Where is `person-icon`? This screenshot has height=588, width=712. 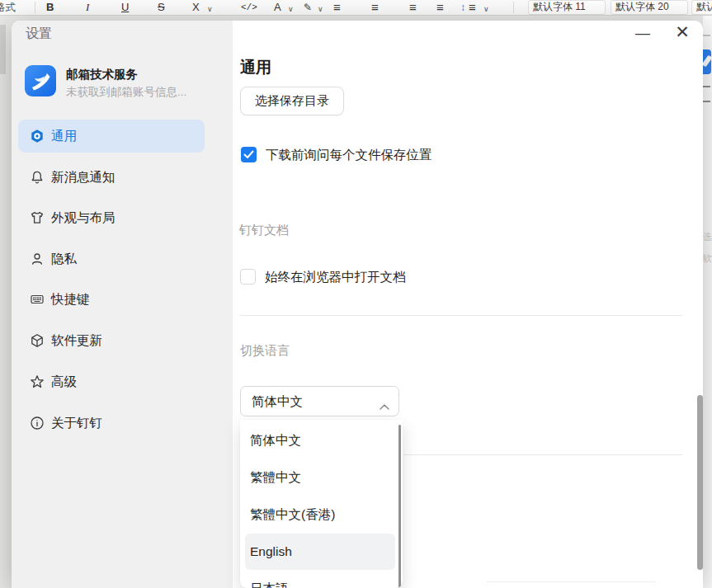
person-icon is located at coordinates (37, 259).